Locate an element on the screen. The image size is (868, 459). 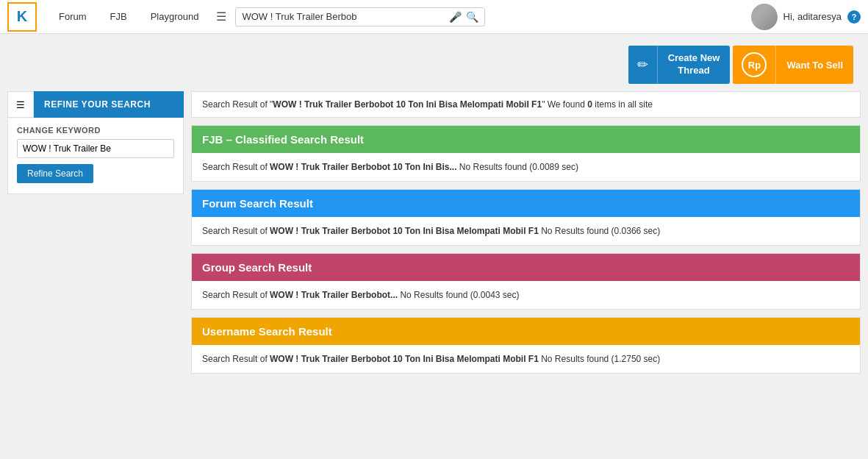
search-summary-query: WOW ! Truk Trailer Berbobot 10 Ton Ini B… is located at coordinates (407, 104).